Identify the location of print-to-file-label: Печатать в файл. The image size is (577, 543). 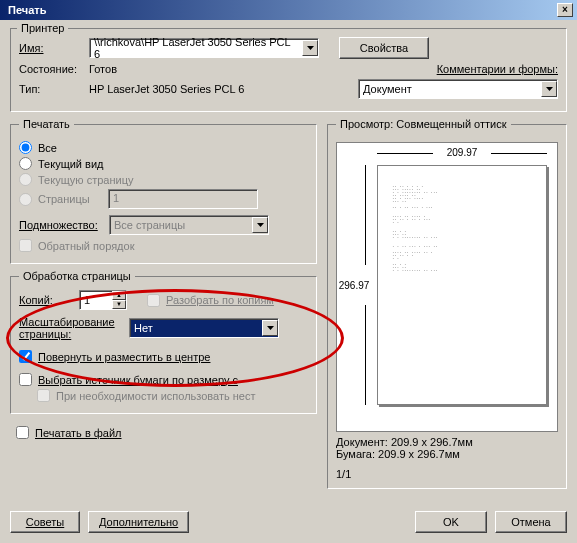
(78, 433).